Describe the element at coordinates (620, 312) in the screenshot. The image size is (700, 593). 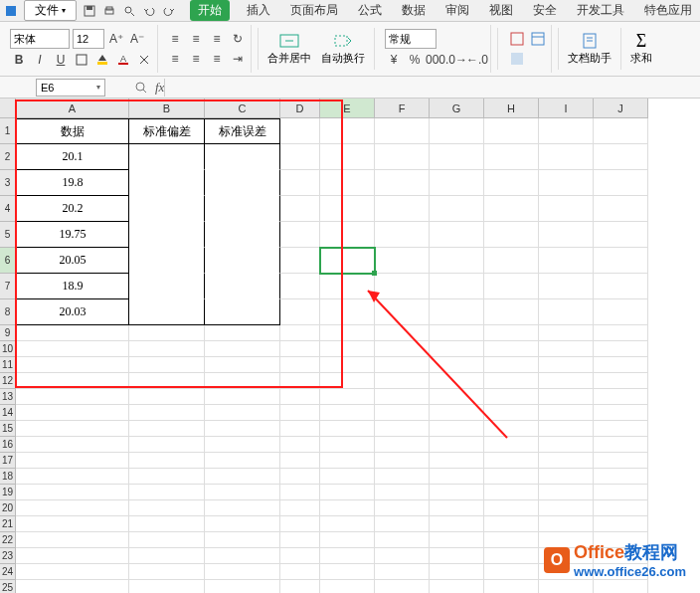
I see `cell-J8` at that location.